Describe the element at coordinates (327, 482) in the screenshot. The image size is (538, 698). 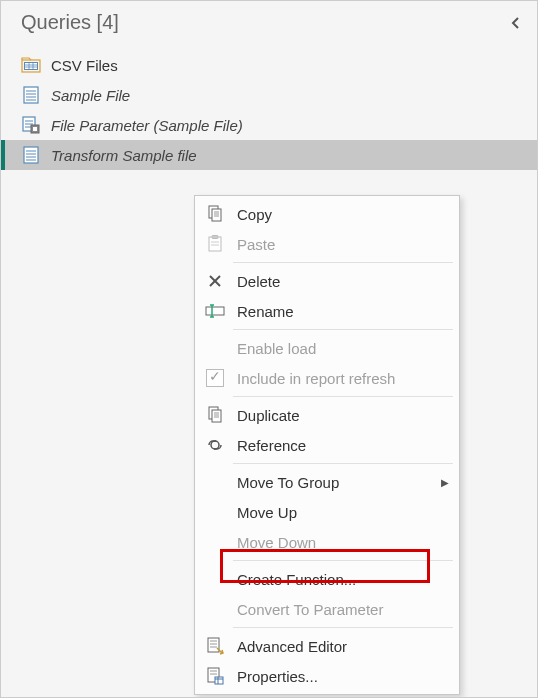
I see `menu-move-to-group: Move To Group ▶` at that location.